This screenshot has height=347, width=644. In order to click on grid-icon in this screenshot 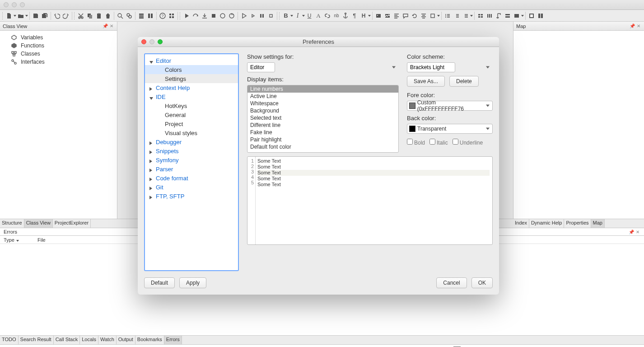, I will do `click(172, 16)`.